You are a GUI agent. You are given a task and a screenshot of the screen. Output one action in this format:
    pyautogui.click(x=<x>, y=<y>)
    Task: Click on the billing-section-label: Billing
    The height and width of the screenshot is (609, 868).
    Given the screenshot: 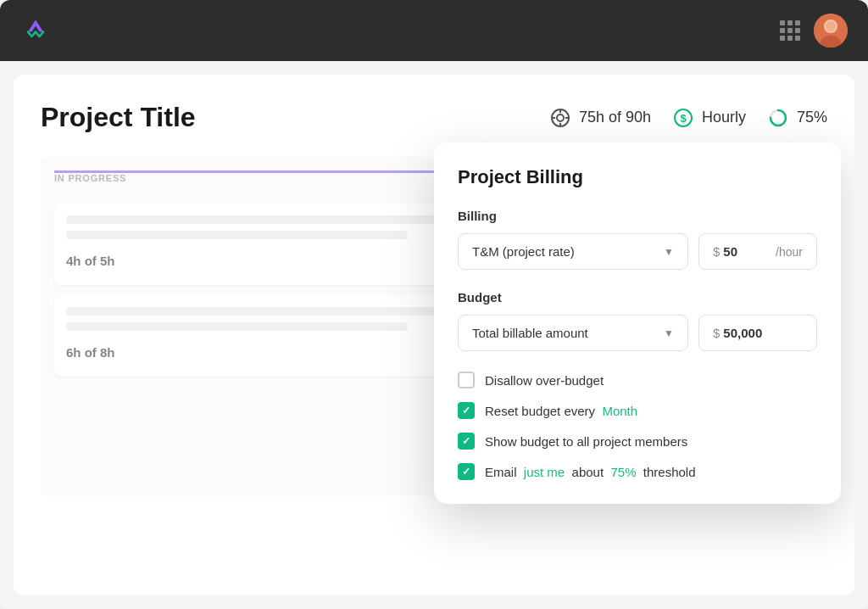 What is the action you would take?
    pyautogui.click(x=637, y=215)
    